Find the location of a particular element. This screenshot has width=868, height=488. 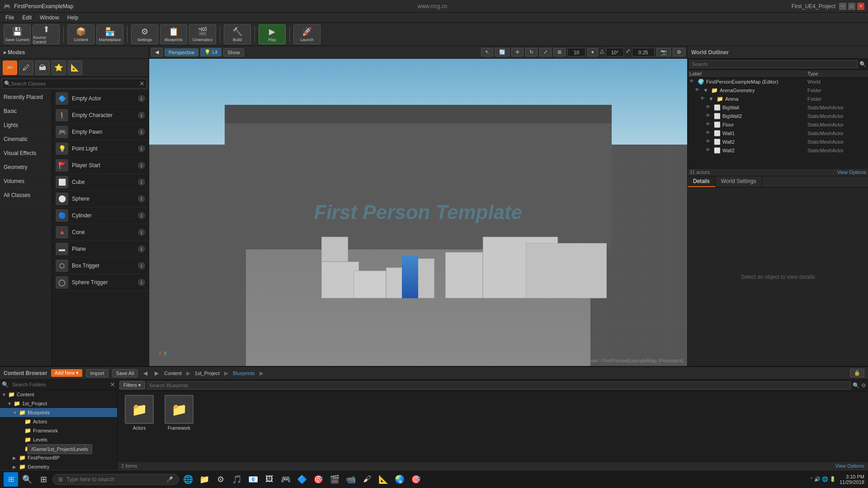

folder-framework: 📁 Framework is located at coordinates (59, 431).